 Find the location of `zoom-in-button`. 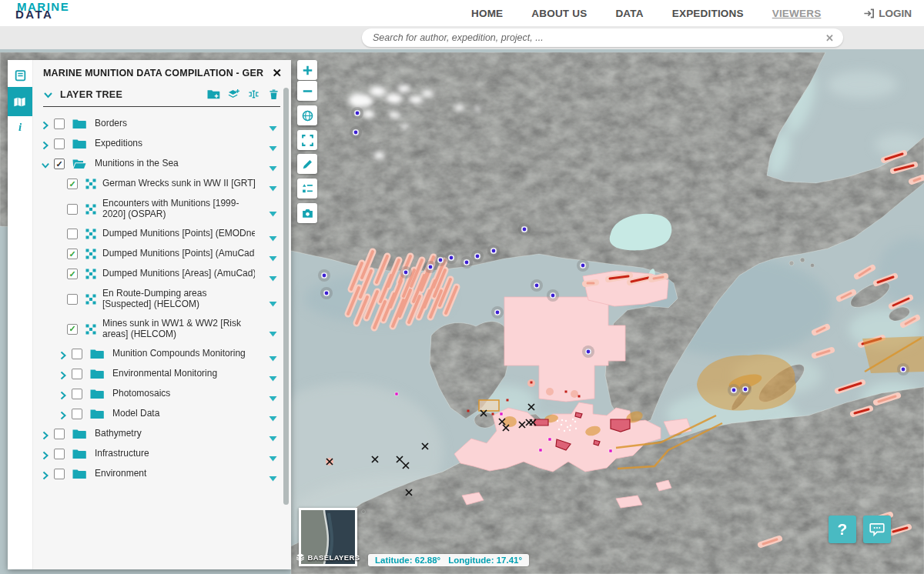

zoom-in-button is located at coordinates (307, 70).